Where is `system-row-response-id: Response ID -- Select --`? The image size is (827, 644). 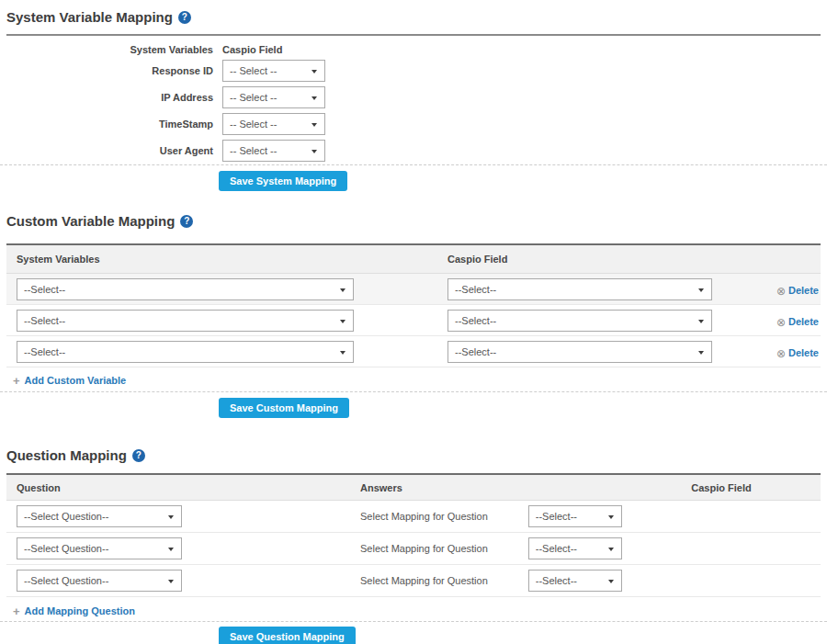 system-row-response-id: Response ID -- Select -- is located at coordinates (417, 71).